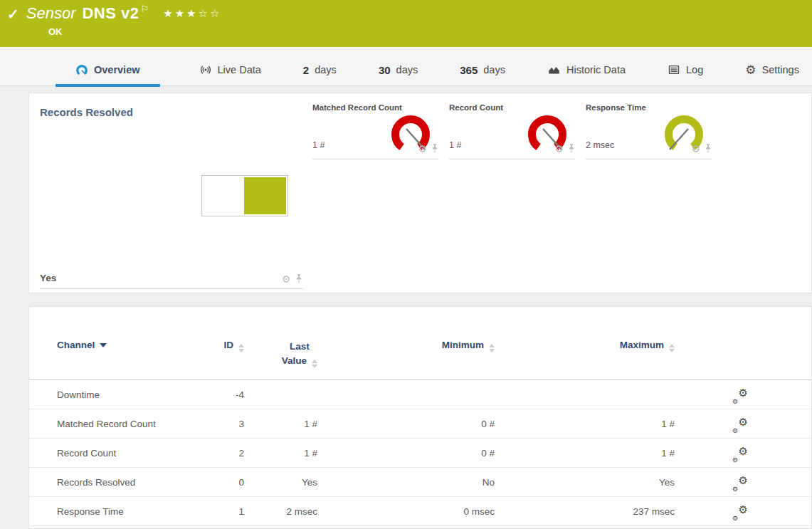 The height and width of the screenshot is (529, 812). What do you see at coordinates (300, 346) in the screenshot?
I see `column-header-label: Last` at bounding box center [300, 346].